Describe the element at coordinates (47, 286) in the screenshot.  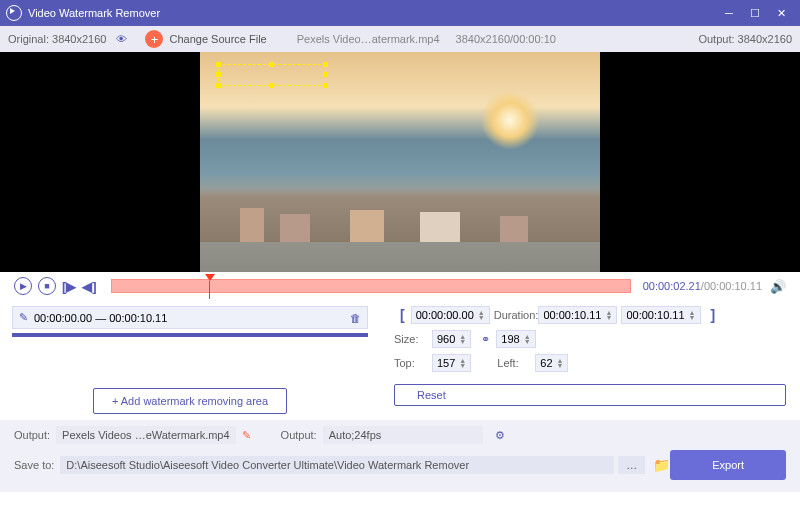
I see `stop-button: ■` at that location.